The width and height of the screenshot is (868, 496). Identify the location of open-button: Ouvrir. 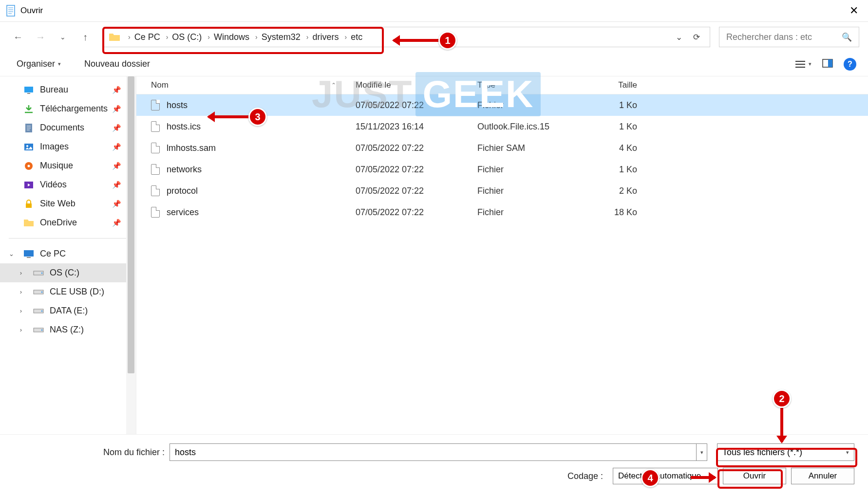
(755, 476).